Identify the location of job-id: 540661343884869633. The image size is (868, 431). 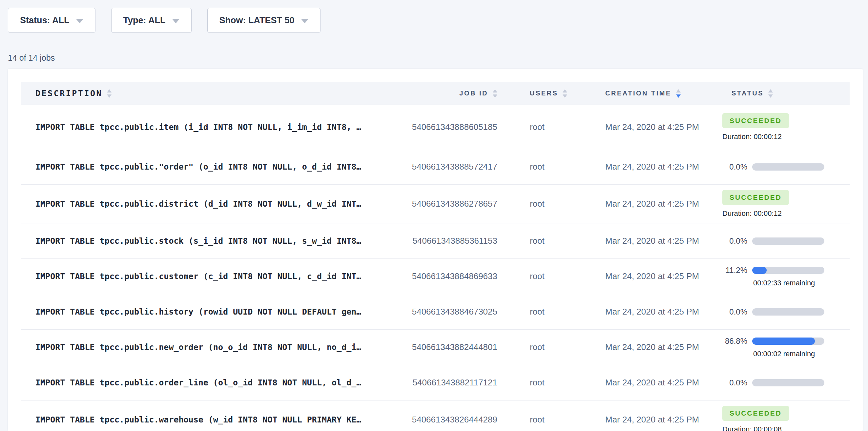
(446, 276).